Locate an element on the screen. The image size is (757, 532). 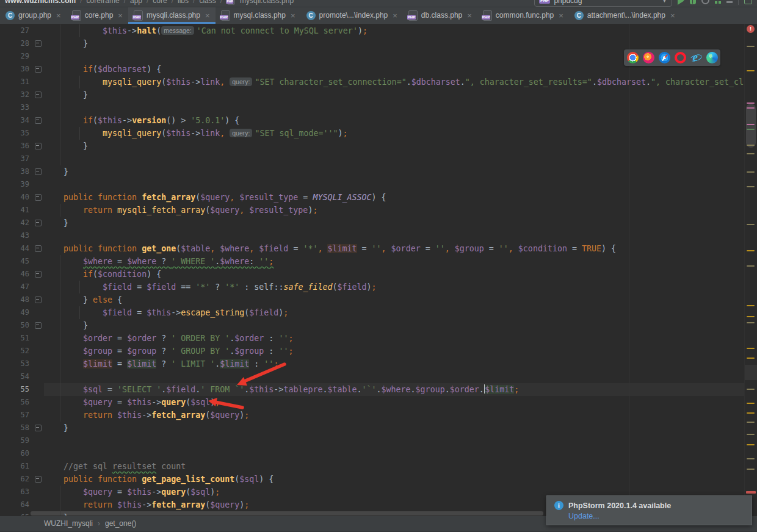
tab-label: mysqli.class.php is located at coordinates (173, 15).